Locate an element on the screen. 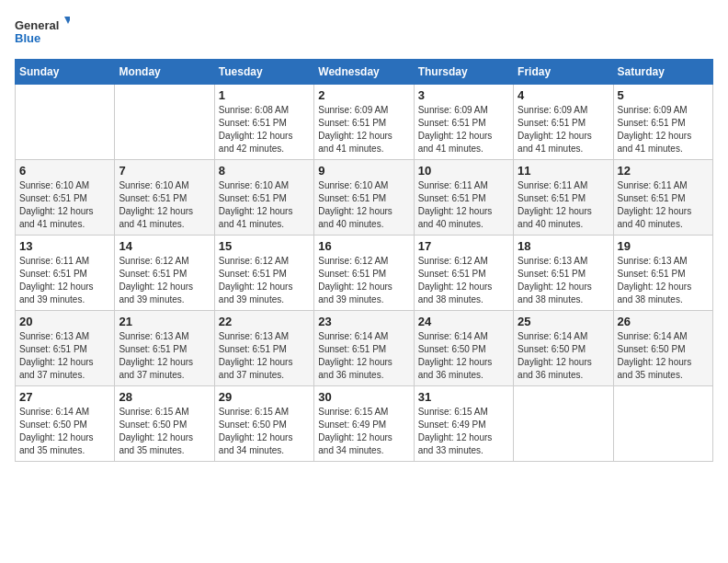  header-cell-thursday: Thursday is located at coordinates (463, 72).